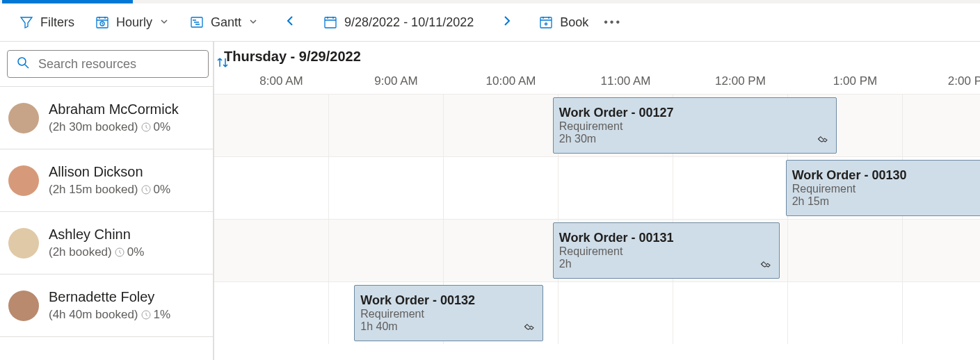 This screenshot has width=980, height=360. What do you see at coordinates (96, 243) in the screenshot?
I see `resource-text: Ashley Chinn (2h booked) 0%` at bounding box center [96, 243].